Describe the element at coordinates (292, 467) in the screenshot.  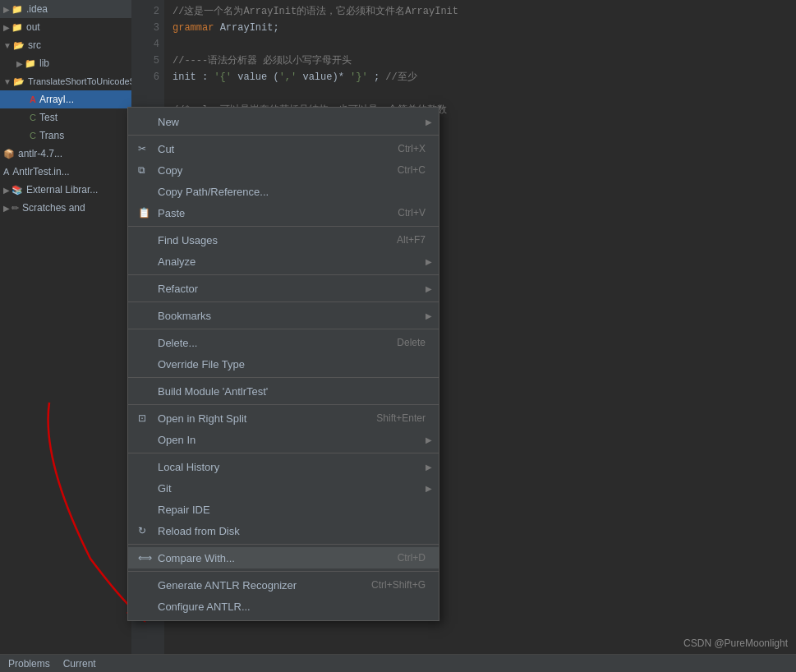
I see `menu-label: Local History` at that location.